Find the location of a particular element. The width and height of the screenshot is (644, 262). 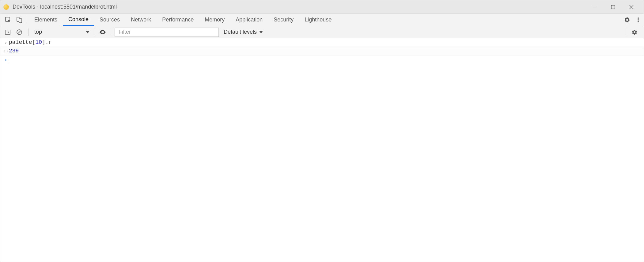

tab-application: Application is located at coordinates (249, 20).